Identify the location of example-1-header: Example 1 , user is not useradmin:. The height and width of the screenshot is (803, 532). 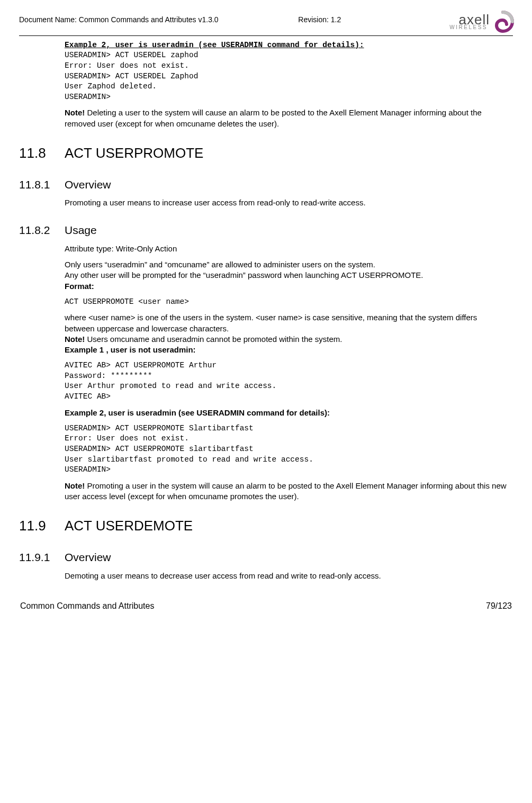
(130, 349).